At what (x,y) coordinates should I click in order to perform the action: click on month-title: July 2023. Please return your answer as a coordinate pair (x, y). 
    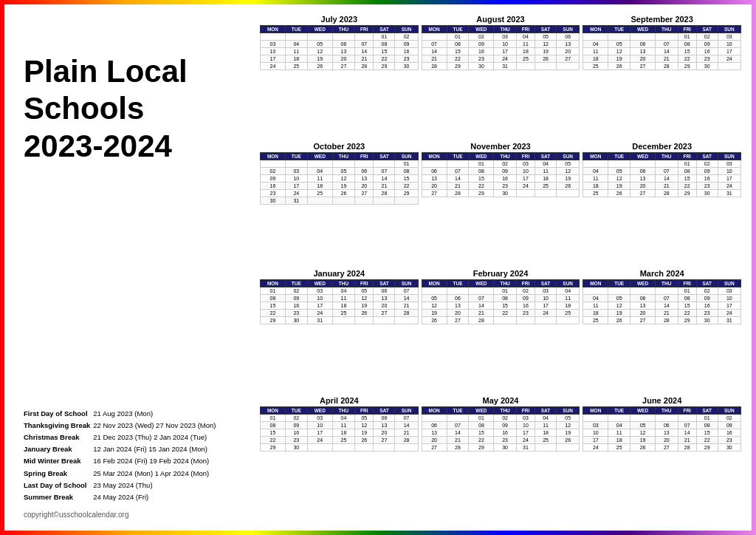
    Looking at the image, I should click on (340, 19).